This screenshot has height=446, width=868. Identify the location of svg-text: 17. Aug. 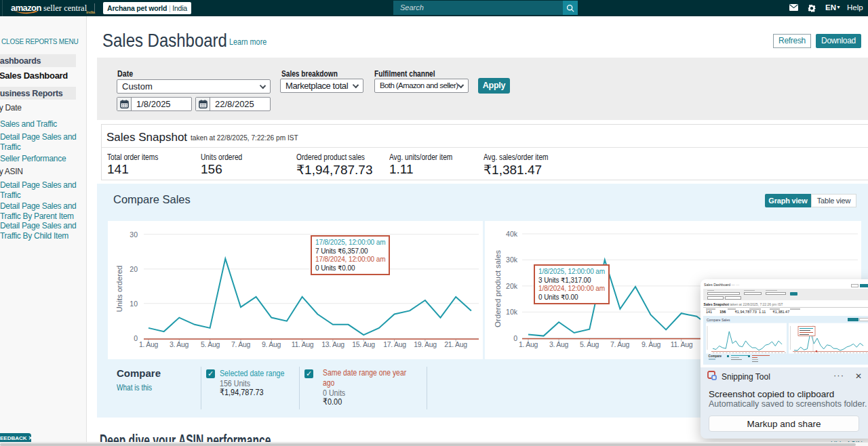
(395, 344).